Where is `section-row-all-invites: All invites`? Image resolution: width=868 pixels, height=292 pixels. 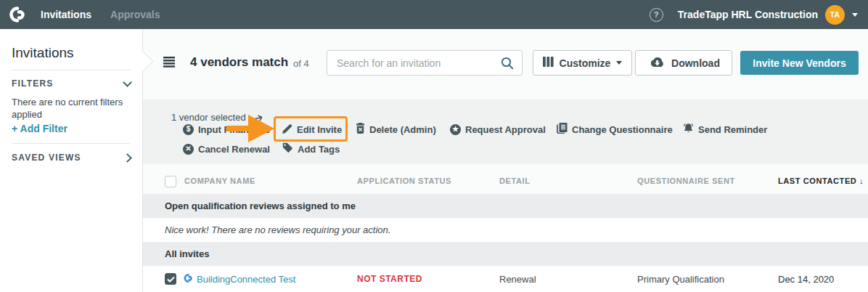 section-row-all-invites: All invites is located at coordinates (505, 254).